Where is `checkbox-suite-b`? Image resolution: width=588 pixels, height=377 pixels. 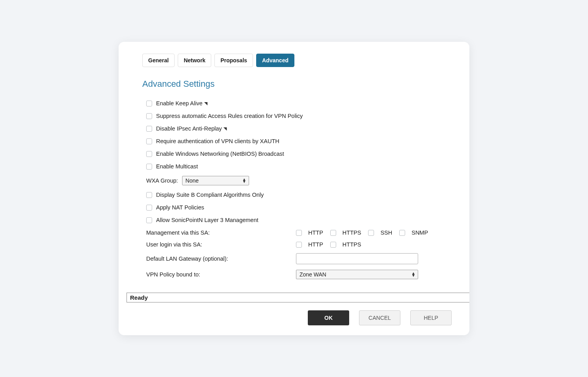
checkbox-suite-b is located at coordinates (149, 195).